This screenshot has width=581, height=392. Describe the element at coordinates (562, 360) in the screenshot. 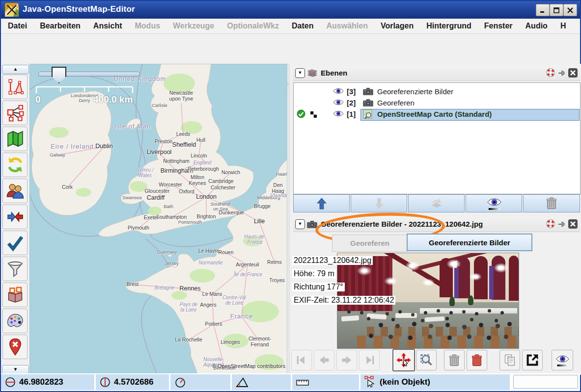

I see `toggle-photo-visibility-button` at that location.